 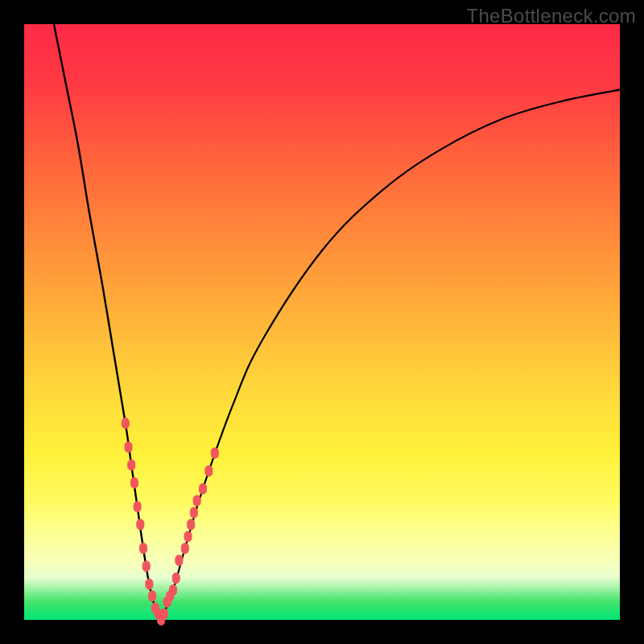 I want to click on marker-group, so click(x=170, y=522).